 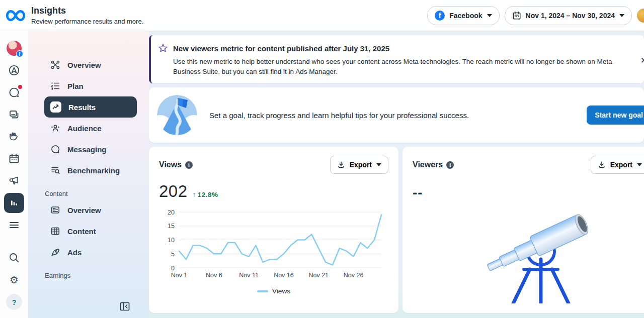 What do you see at coordinates (94, 171) in the screenshot?
I see `sidebar-item-label: Benchmarking` at bounding box center [94, 171].